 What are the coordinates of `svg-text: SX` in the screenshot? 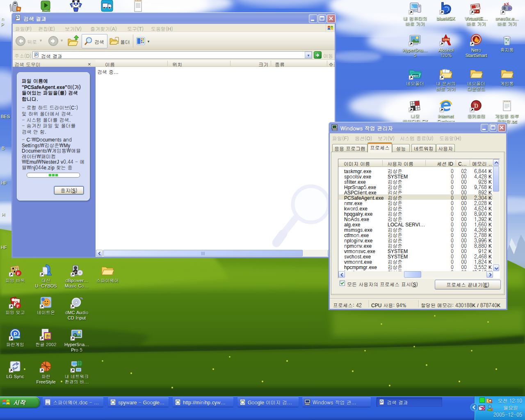 It's located at (447, 12).